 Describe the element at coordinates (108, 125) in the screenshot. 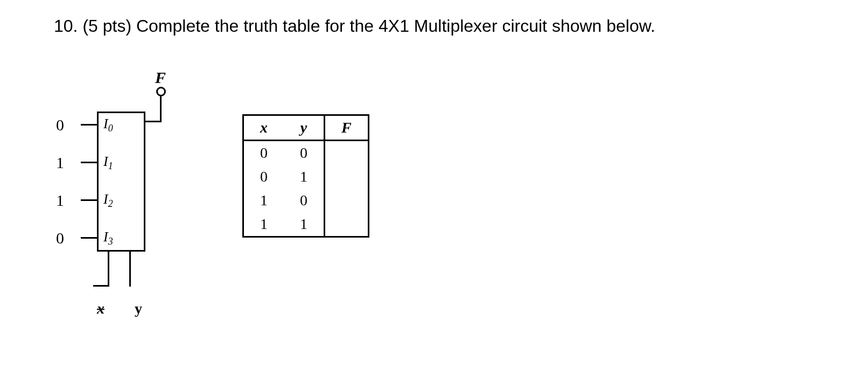

I see `input-label-i0: I0` at that location.